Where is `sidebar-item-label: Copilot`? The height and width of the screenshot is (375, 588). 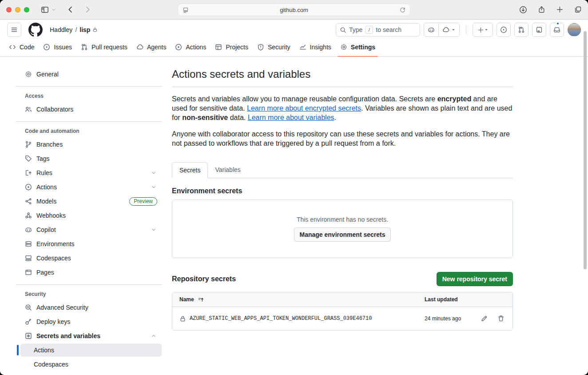 sidebar-item-label: Copilot is located at coordinates (46, 230).